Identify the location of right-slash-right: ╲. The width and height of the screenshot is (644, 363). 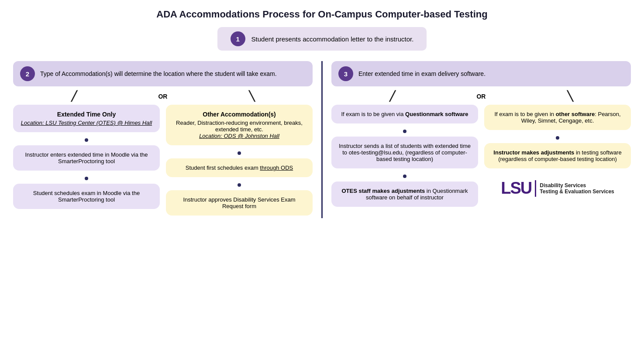
(570, 96).